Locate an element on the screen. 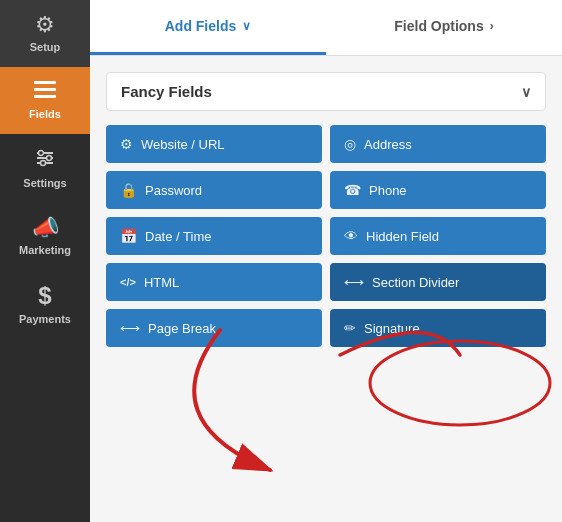 This screenshot has width=562, height=522. sidebar-item-fields: Fields is located at coordinates (45, 100).